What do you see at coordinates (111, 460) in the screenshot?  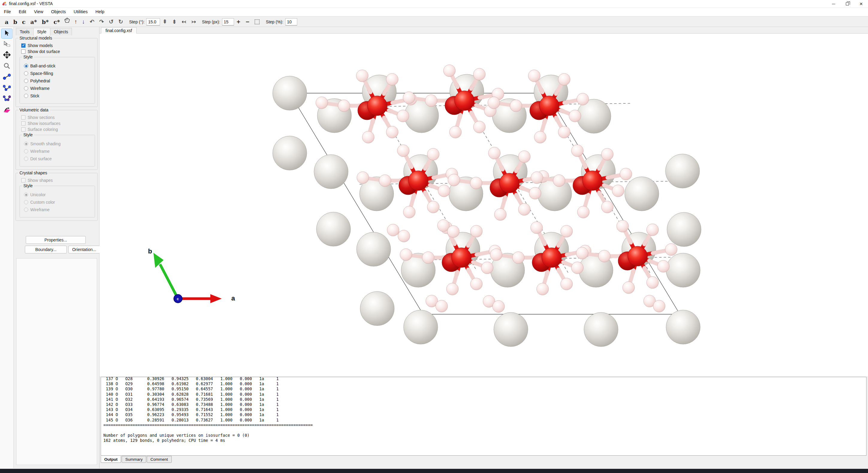 I see `output-tab-output: Output` at bounding box center [111, 460].